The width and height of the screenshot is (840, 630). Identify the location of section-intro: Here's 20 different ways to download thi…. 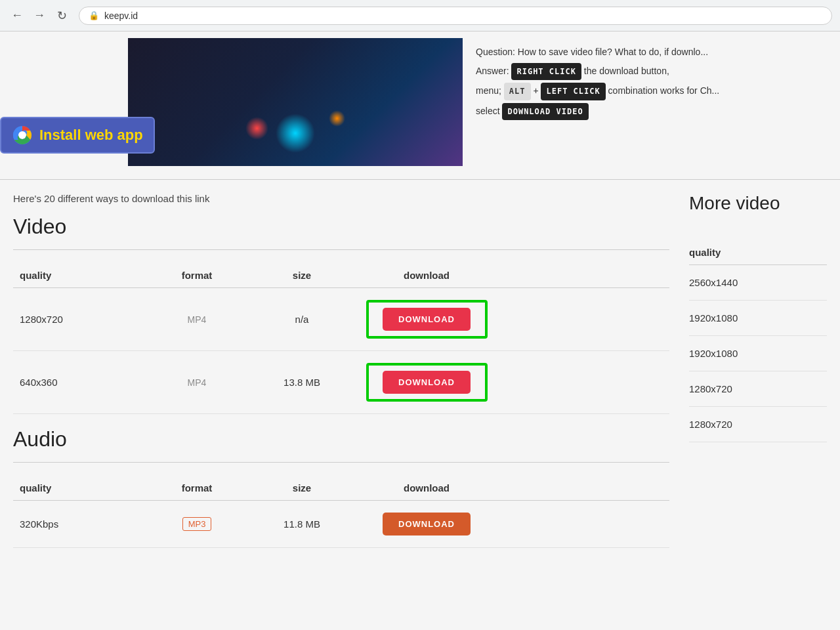
(341, 198).